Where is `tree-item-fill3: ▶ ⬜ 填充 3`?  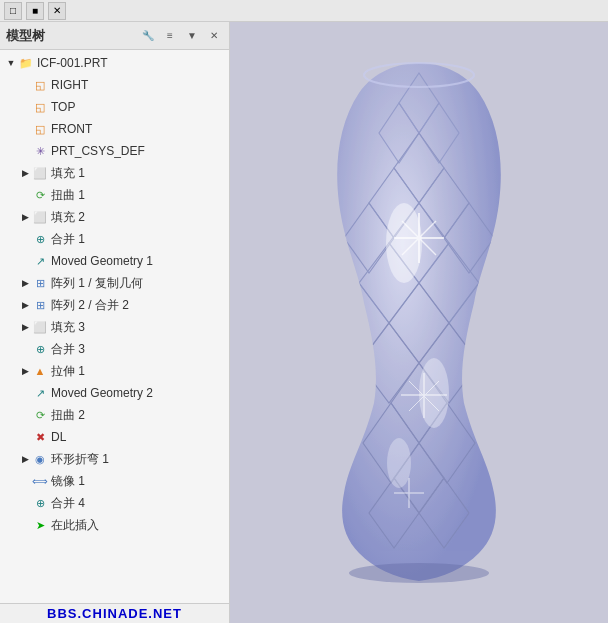
tree-item-fill3: ▶ ⬜ 填充 3 is located at coordinates (114, 327).